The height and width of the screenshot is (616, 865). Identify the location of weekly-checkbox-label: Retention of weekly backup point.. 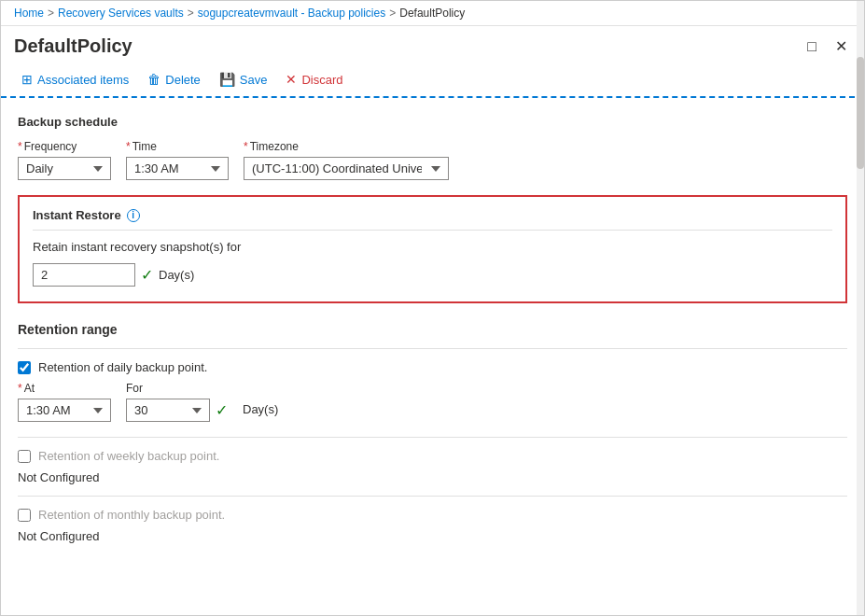
(129, 455).